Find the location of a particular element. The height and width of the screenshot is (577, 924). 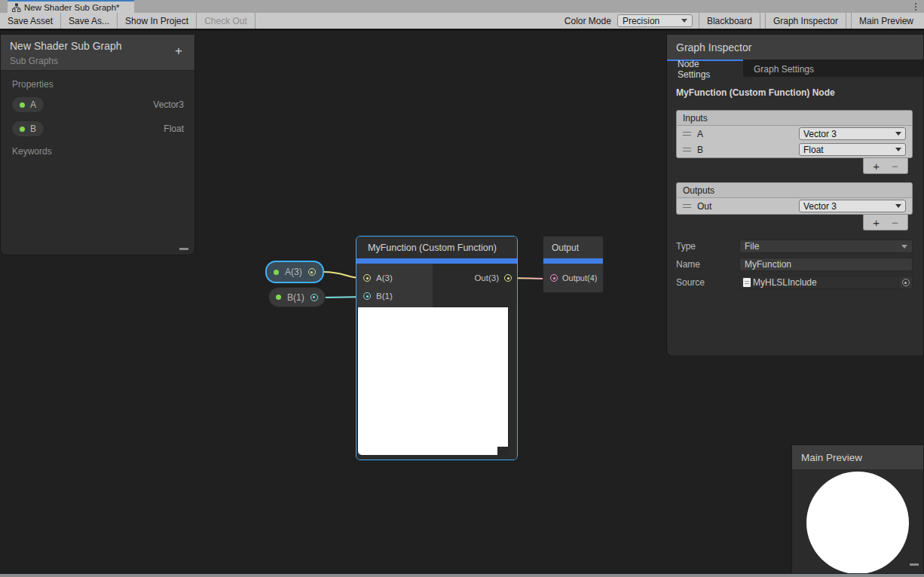

blackboard-subtitle: Sub Graphs is located at coordinates (34, 61).